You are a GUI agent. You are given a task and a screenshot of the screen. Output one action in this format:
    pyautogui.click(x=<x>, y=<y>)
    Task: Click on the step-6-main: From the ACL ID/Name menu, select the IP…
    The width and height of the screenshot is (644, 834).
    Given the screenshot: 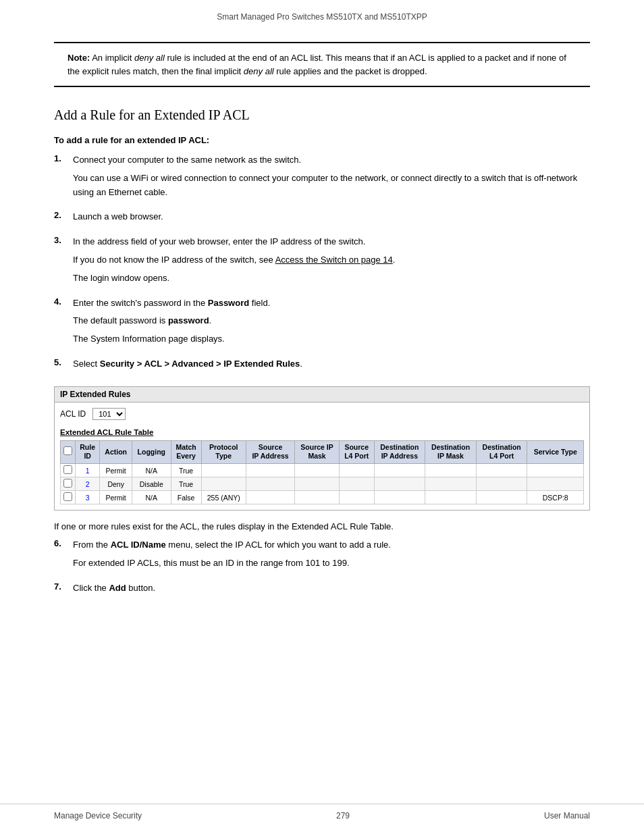 What is the action you would take?
    pyautogui.click(x=331, y=546)
    